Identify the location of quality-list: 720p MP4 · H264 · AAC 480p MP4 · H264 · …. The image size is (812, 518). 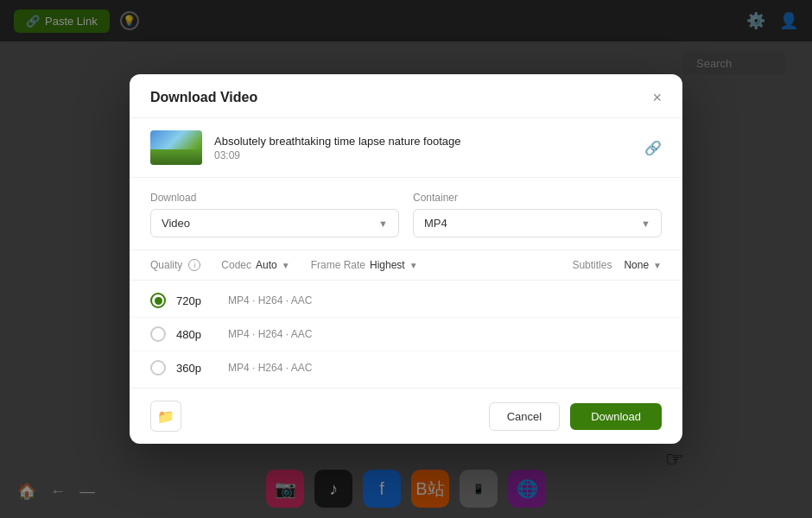
(406, 334).